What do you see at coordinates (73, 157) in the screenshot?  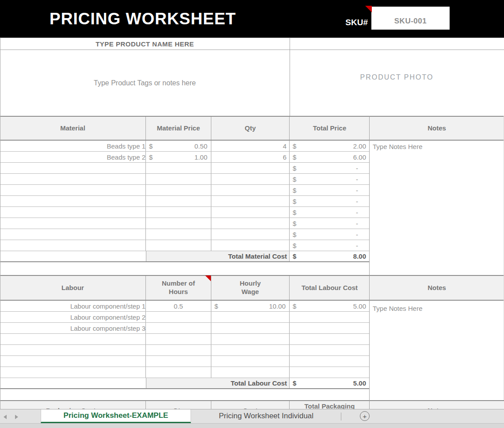 I see `material-name-cell: Beads type 2` at bounding box center [73, 157].